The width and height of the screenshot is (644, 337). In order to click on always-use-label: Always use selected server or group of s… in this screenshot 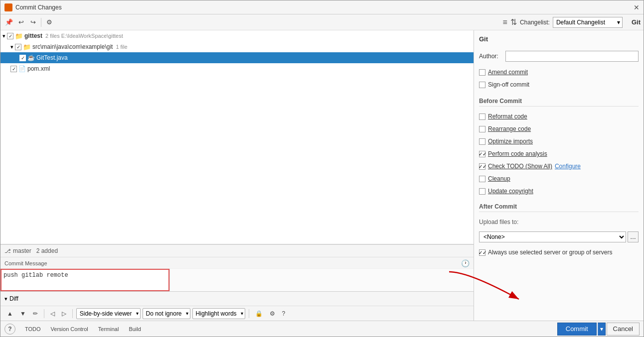, I will do `click(550, 252)`.